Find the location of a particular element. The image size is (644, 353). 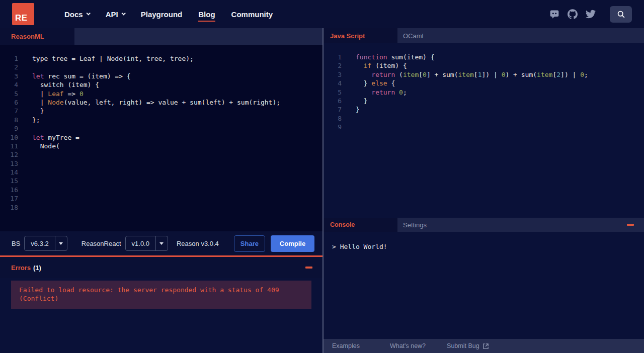

logo-text: RE is located at coordinates (21, 18).